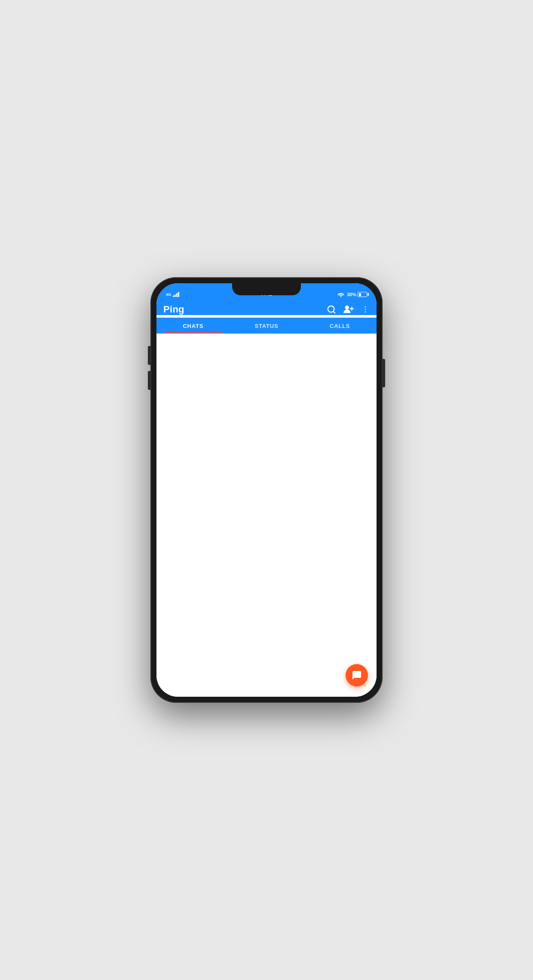 The image size is (533, 980). What do you see at coordinates (357, 675) in the screenshot?
I see `new-chat-fab` at bounding box center [357, 675].